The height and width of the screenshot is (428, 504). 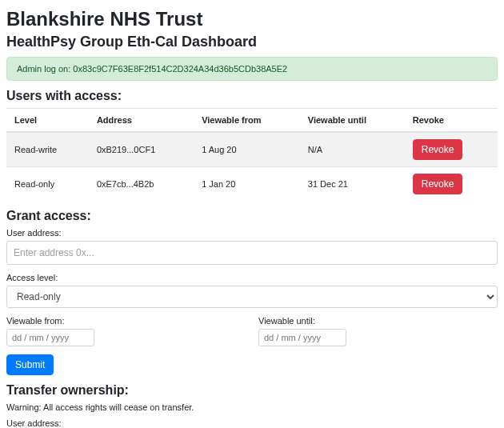 I want to click on grant-viewable-from-input, so click(x=50, y=338).